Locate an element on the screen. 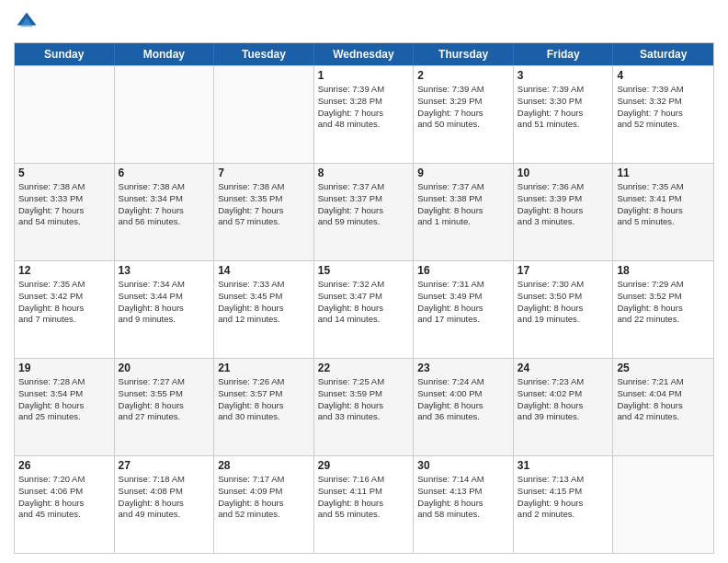 The height and width of the screenshot is (563, 728). cell-info: Sunrise: 7:17 AM Sunset: 4:09 PM Dayligh… is located at coordinates (264, 497).